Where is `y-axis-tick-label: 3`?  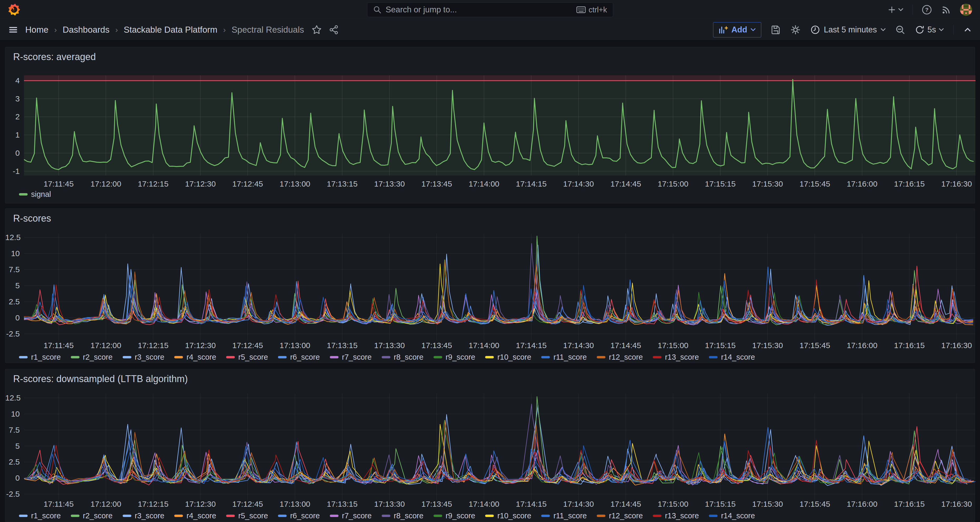 y-axis-tick-label: 3 is located at coordinates (13, 99).